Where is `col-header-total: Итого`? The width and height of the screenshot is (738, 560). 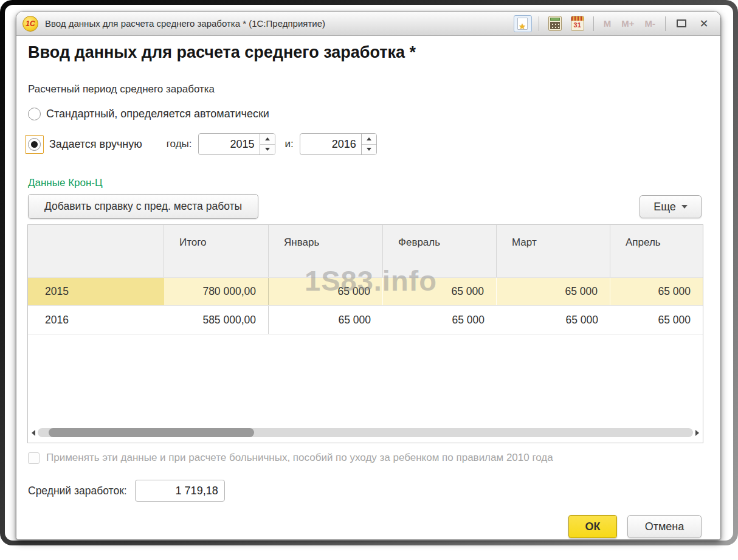 col-header-total: Итого is located at coordinates (216, 251).